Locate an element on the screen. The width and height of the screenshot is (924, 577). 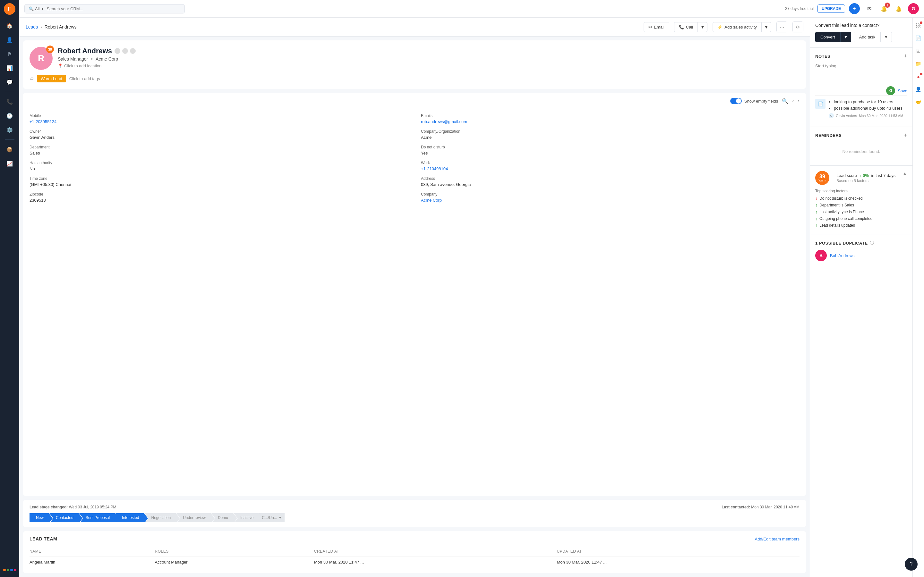
factor-text: Department is Sales is located at coordinates (837, 205).